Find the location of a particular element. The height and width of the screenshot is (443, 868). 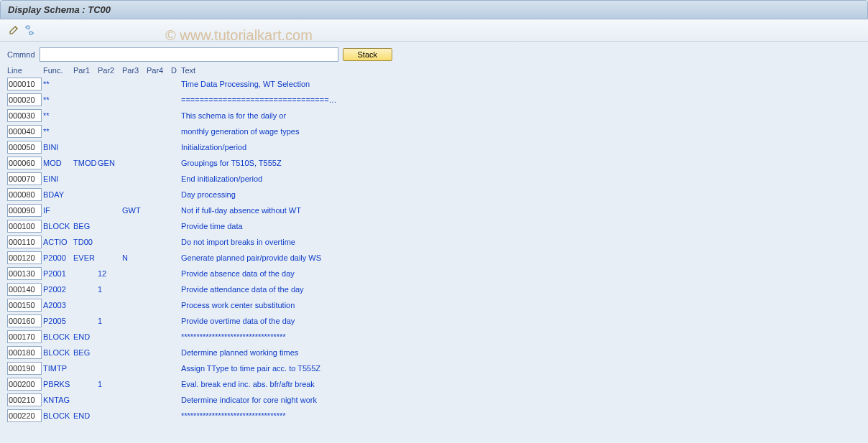

header-d: D is located at coordinates (176, 70).